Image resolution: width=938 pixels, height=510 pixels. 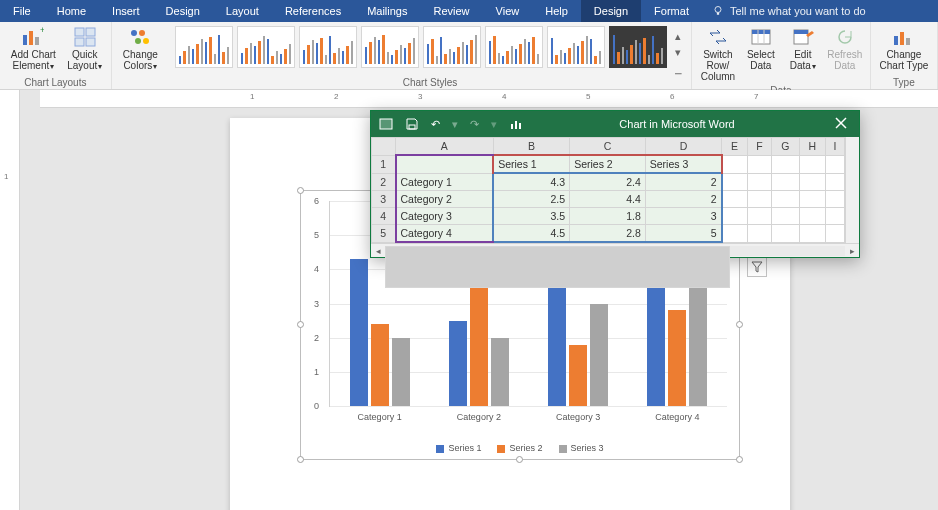 I want to click on funnel-icon, so click(x=757, y=267).